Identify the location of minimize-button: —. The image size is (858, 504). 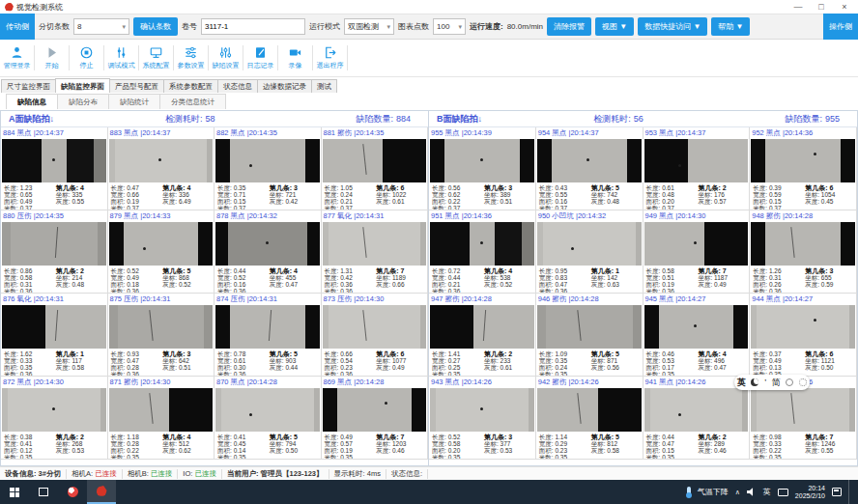
(798, 7).